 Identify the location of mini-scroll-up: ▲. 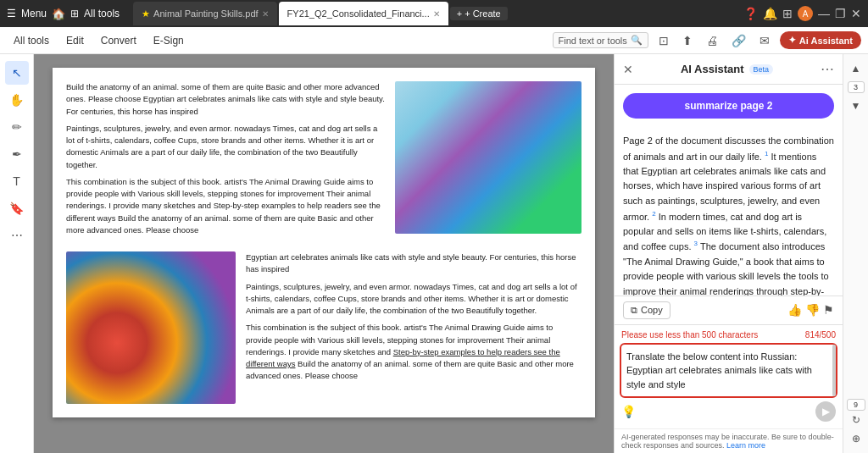
(856, 69).